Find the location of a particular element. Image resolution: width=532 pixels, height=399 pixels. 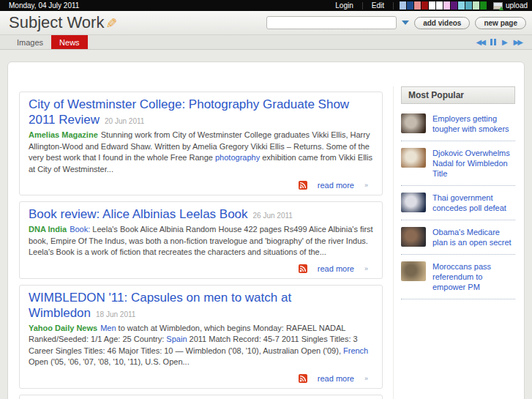

most-popular-item: Employers getting tougher with smokers is located at coordinates (458, 124).